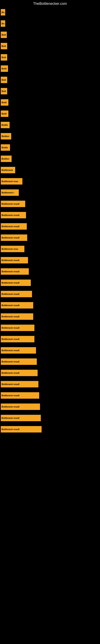  I want to click on bar-14: Bottlen, so click(6, 159).